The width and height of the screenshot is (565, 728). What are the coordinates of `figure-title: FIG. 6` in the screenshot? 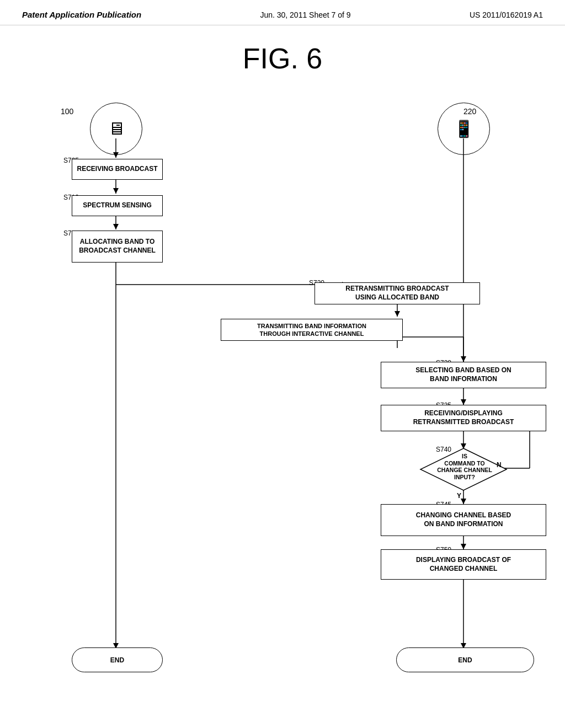 It's located at (282, 58).